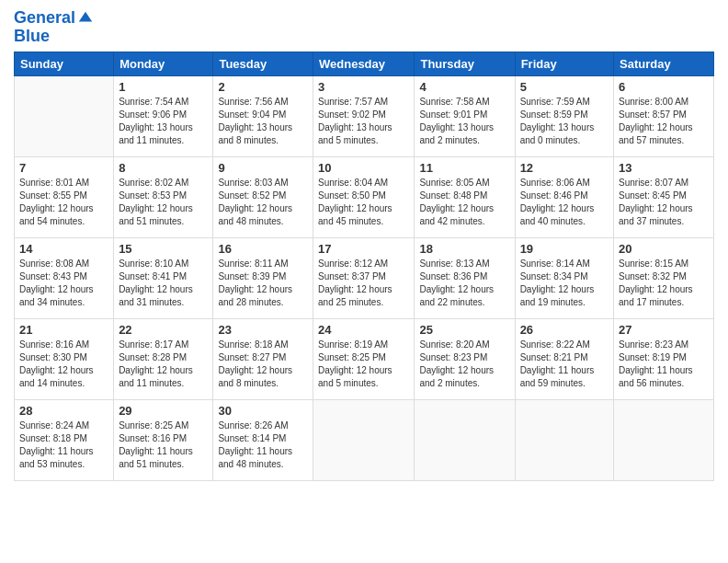 This screenshot has width=728, height=563. Describe the element at coordinates (85, 17) in the screenshot. I see `logo-icon` at that location.